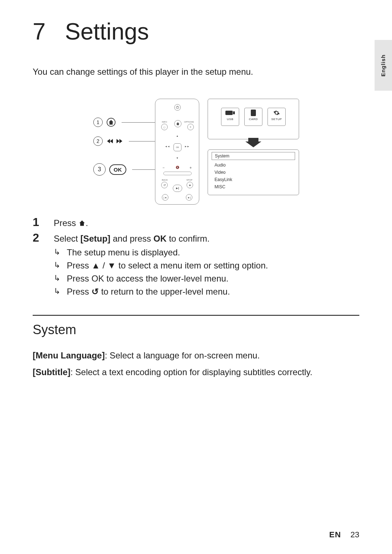 The width and height of the screenshot is (392, 554). I want to click on card-icon, so click(253, 113).